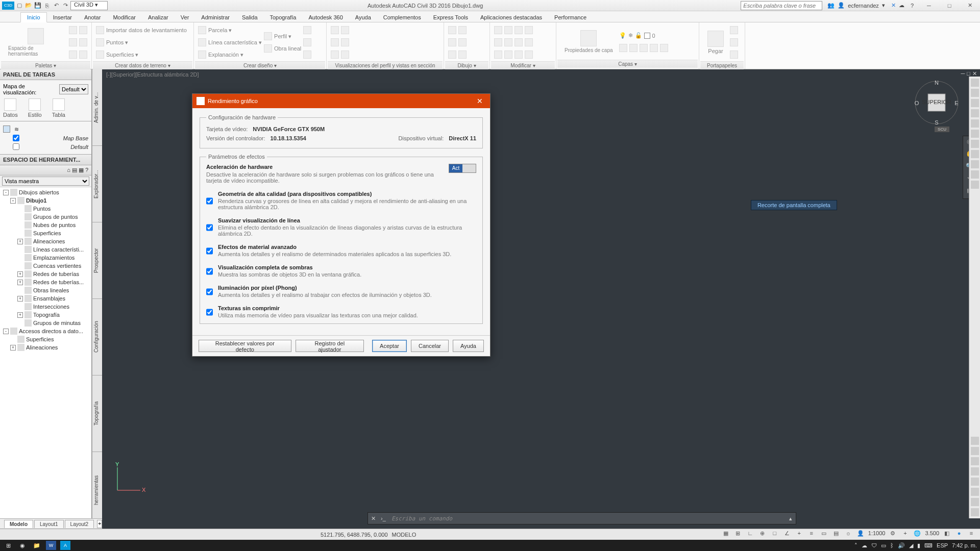 The width and height of the screenshot is (980, 551). I want to click on lock-icon: 🔓, so click(639, 36).